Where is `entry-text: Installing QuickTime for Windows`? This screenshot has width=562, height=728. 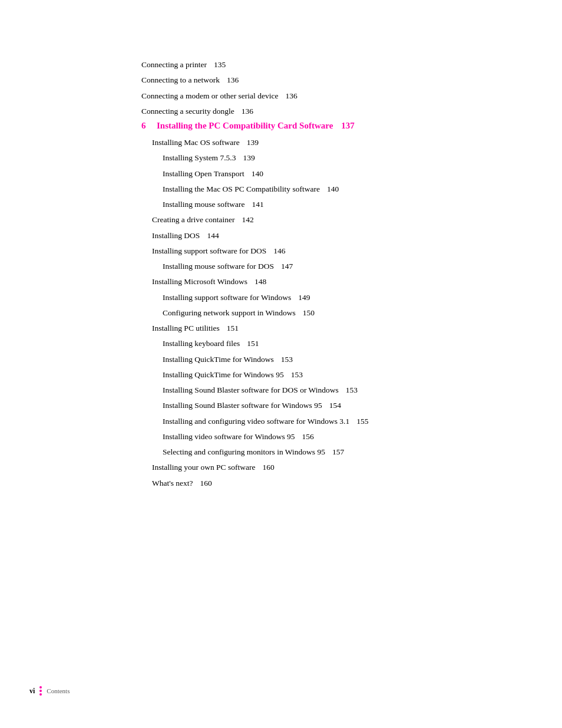 entry-text: Installing QuickTime for Windows is located at coordinates (218, 360).